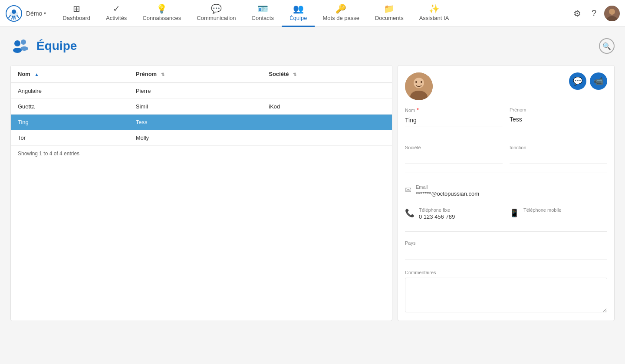  What do you see at coordinates (418, 110) in the screenshot?
I see `required-indicator: *` at bounding box center [418, 110].